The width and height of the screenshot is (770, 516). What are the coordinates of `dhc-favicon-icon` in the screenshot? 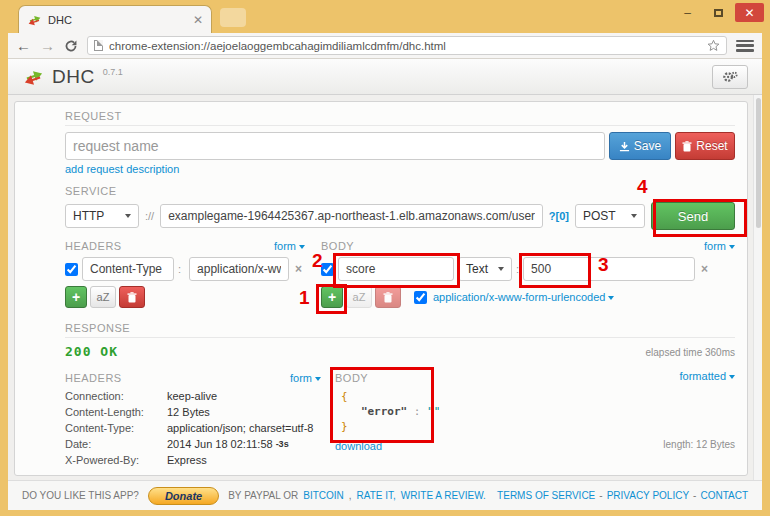 It's located at (34, 20).